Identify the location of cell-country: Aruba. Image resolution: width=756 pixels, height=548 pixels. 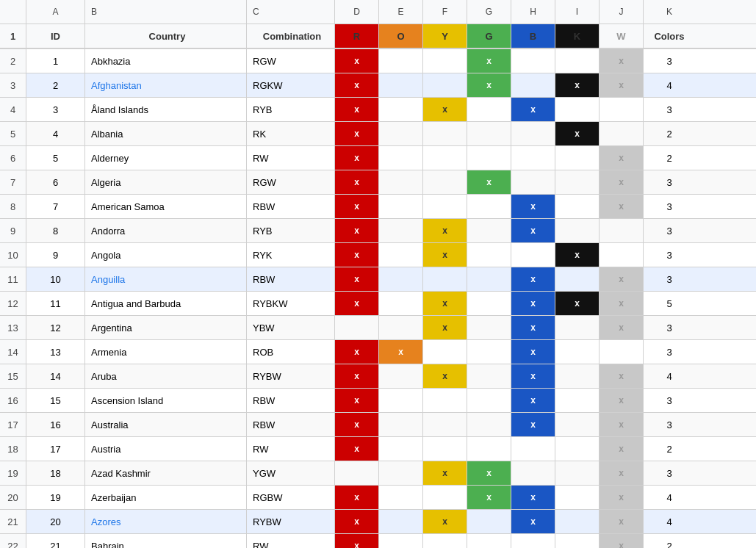
(166, 376).